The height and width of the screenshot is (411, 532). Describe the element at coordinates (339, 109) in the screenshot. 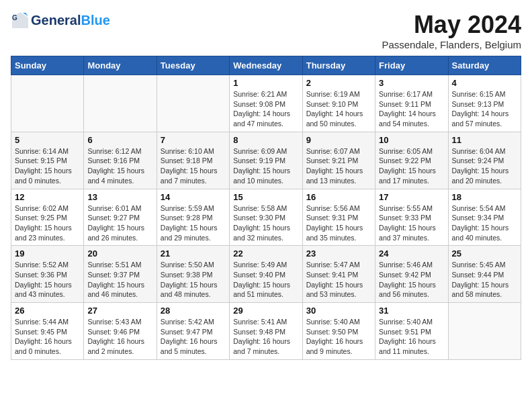

I see `day-info: Sunrise: 6:19 AM Sunset: 9:10 PM Dayligh…` at that location.